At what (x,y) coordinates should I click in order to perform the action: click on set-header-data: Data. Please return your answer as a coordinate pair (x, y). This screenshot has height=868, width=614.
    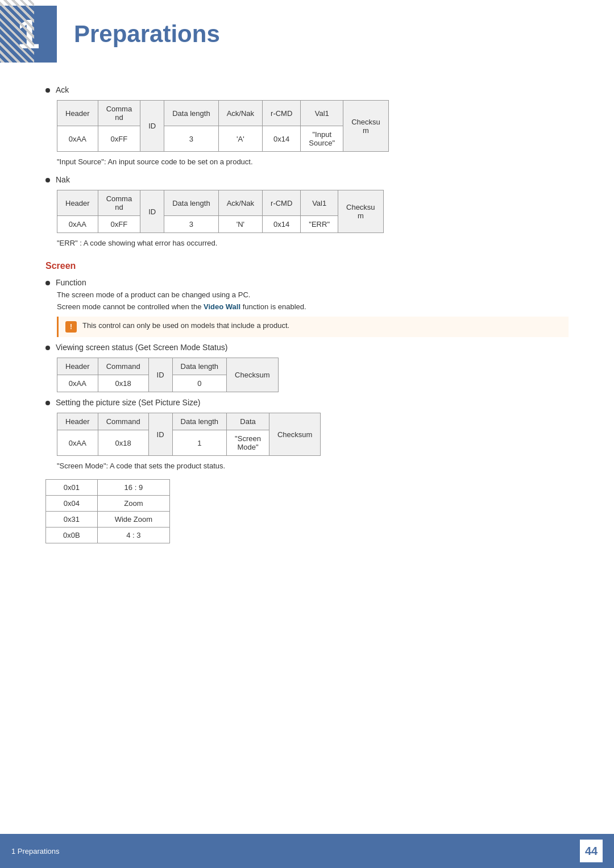
    Looking at the image, I should click on (248, 422).